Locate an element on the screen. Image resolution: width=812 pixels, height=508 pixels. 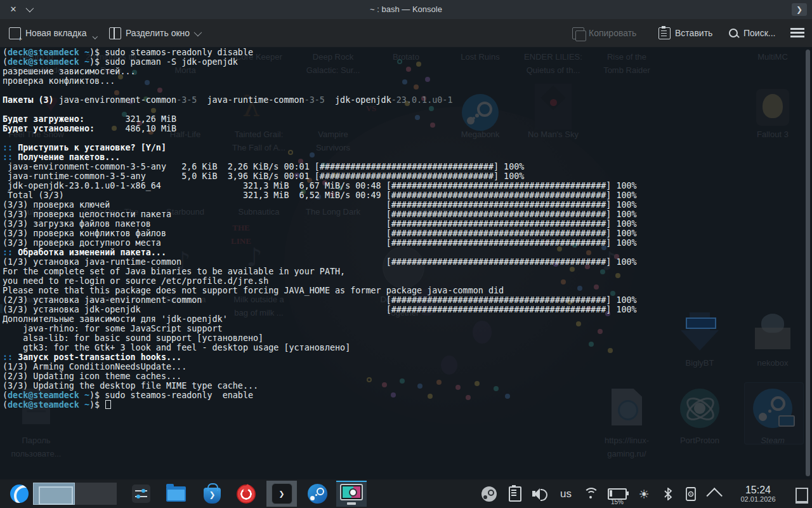
keyboard-layout-label: us is located at coordinates (566, 494).